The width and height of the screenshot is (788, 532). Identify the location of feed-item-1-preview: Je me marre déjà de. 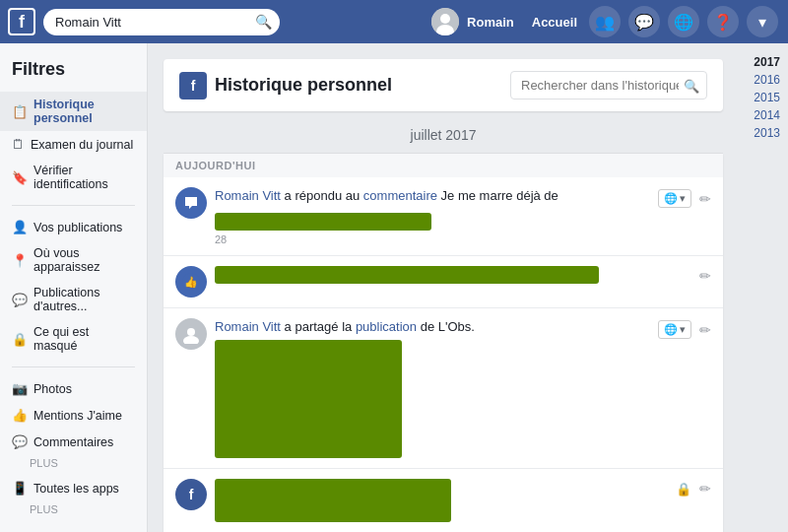
(500, 195).